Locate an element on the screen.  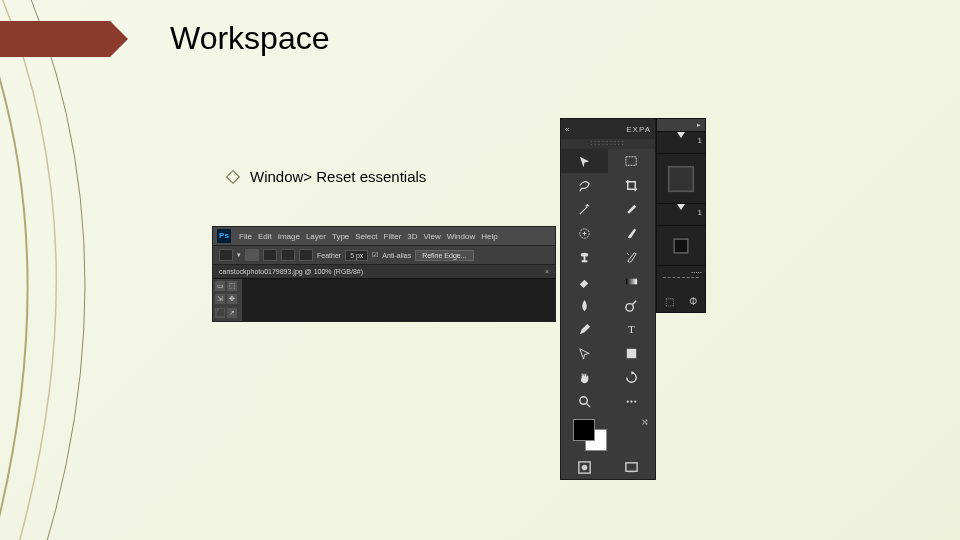
menu-file: File is located at coordinates (246, 236).